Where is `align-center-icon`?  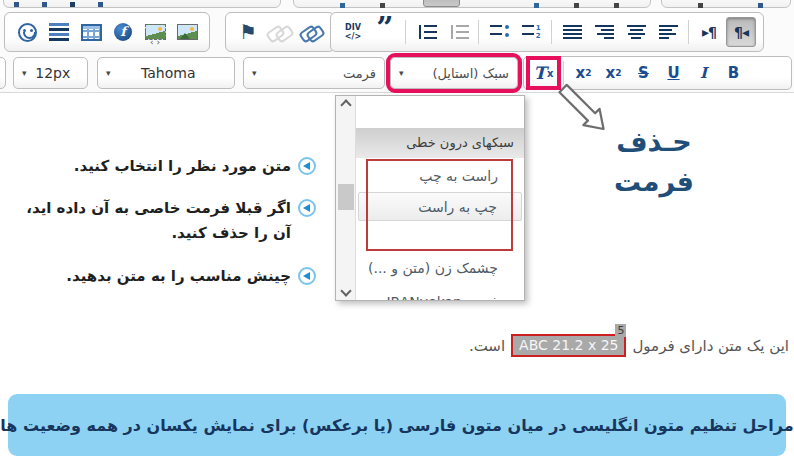 align-center-icon is located at coordinates (636, 32).